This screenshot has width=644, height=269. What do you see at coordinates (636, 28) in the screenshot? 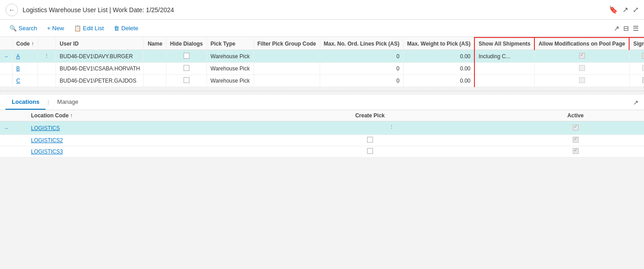
I see `menu-icon: ☰` at bounding box center [636, 28].